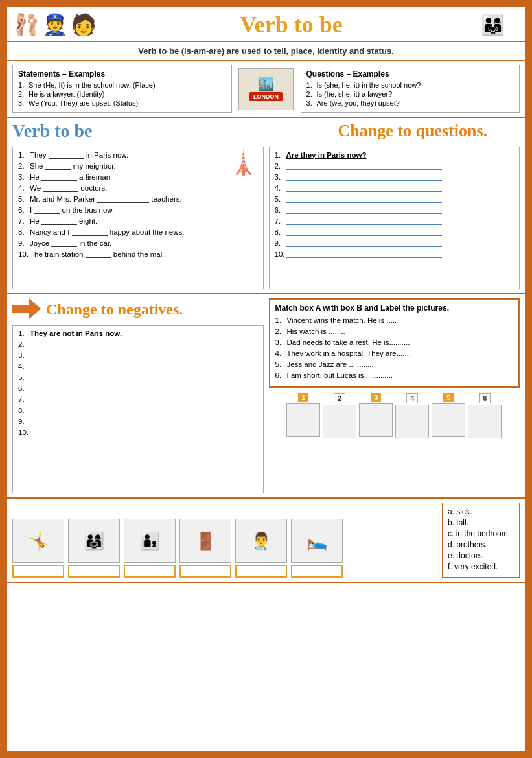  What do you see at coordinates (138, 333) in the screenshot?
I see `neg-ans-1: They are not in Paris now.` at bounding box center [138, 333].